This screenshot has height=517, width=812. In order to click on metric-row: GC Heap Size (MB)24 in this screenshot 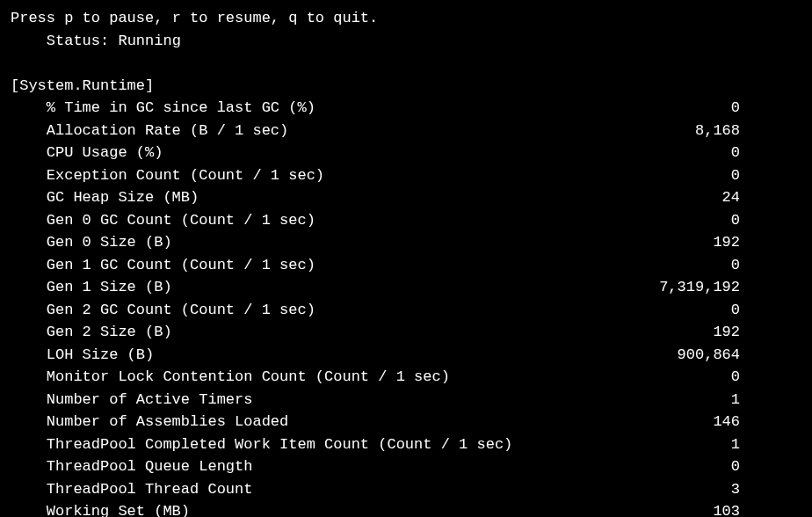, I will do `click(406, 198)`.